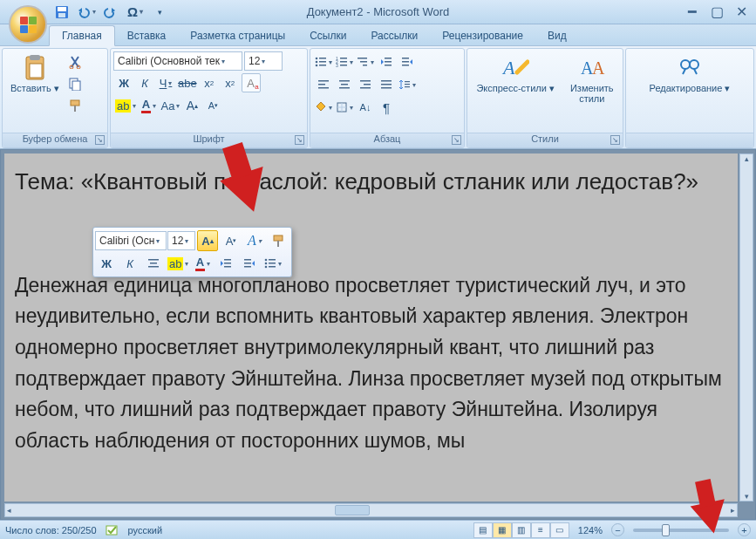 This screenshot has height=539, width=756. What do you see at coordinates (208, 241) in the screenshot?
I see `mini-grow-font: A▴` at bounding box center [208, 241].